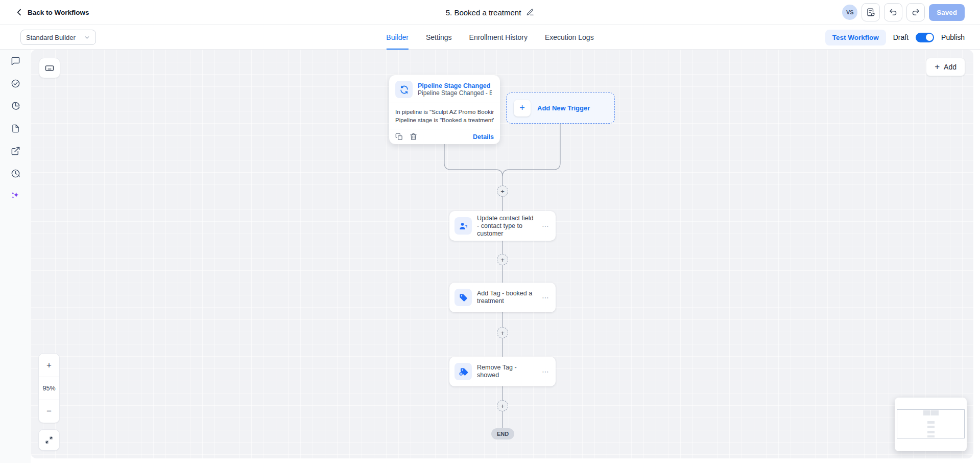 This screenshot has width=980, height=463. Describe the element at coordinates (503, 333) in the screenshot. I see `insert-action-button-3: +` at that location.